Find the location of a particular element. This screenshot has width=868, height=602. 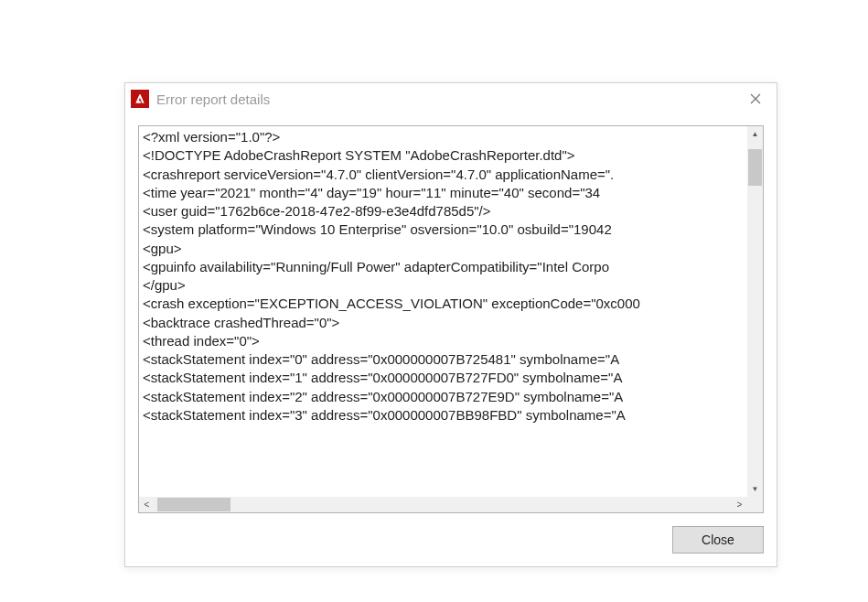

scroll-right-arrow-icon: > is located at coordinates (739, 505).